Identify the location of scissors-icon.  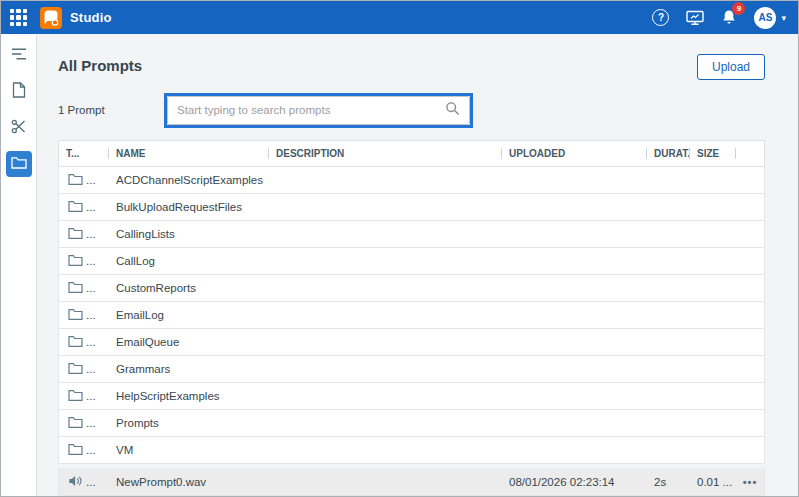
(18, 128).